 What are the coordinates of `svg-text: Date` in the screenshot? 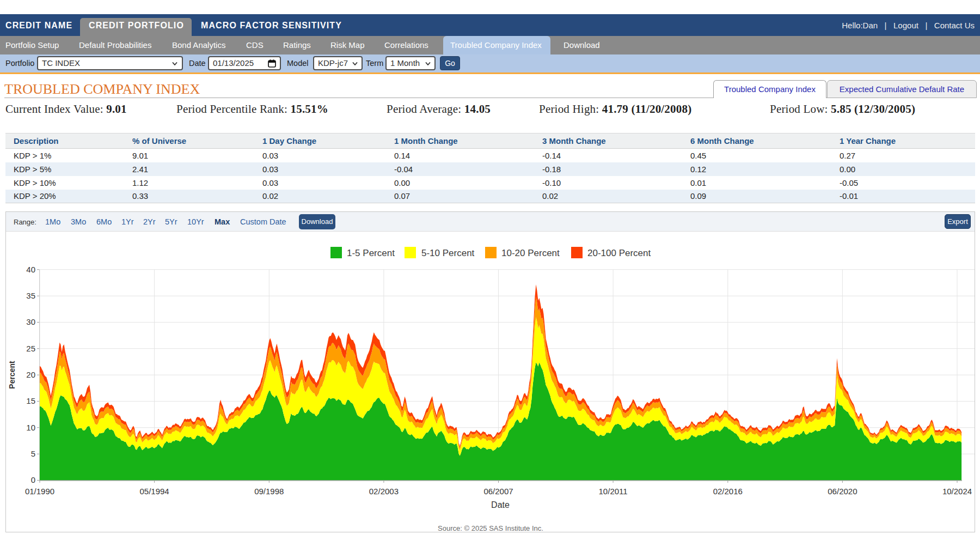 It's located at (500, 505).